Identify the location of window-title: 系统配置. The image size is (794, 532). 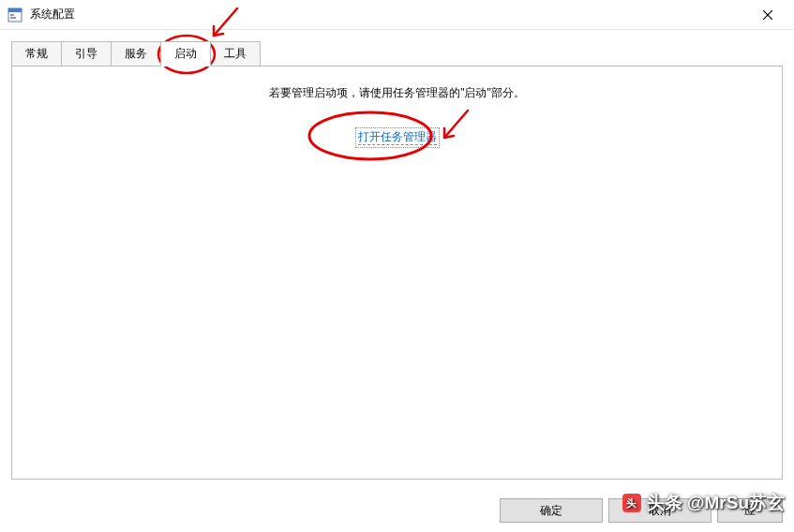
(52, 15).